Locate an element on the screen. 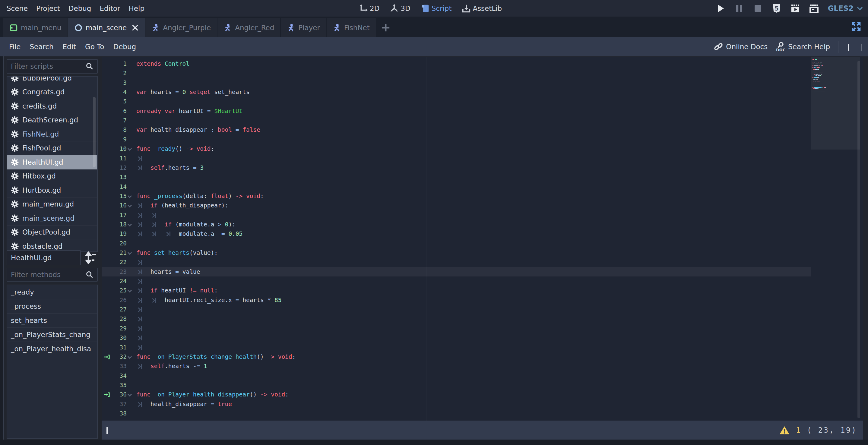 The image size is (868, 445). filter-scripts-input is located at coordinates (48, 66).